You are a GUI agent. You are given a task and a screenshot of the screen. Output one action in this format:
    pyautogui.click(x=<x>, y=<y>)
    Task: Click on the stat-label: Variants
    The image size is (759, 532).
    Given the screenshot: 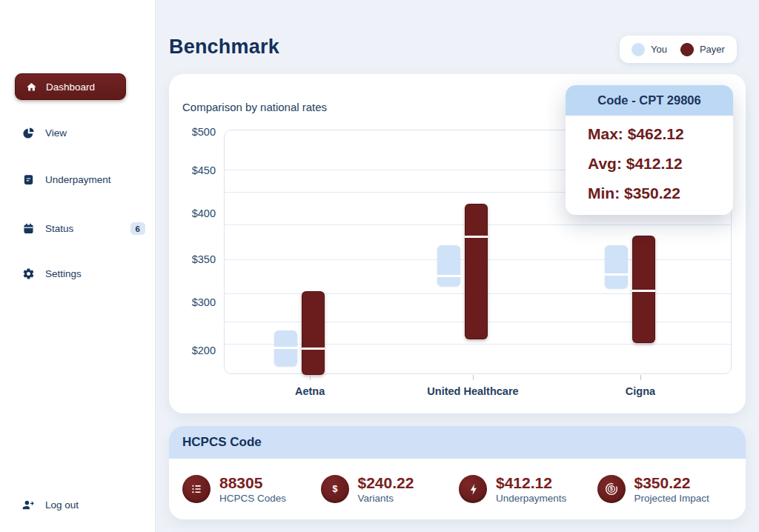 What is the action you would take?
    pyautogui.click(x=386, y=498)
    